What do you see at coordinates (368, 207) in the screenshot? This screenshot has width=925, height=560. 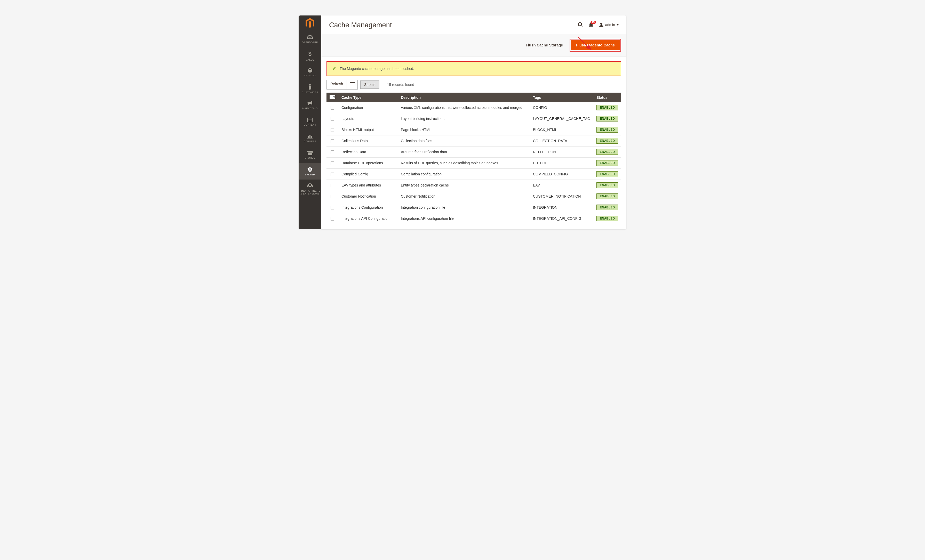 I see `cell-cache-type: Integrations Configuration` at bounding box center [368, 207].